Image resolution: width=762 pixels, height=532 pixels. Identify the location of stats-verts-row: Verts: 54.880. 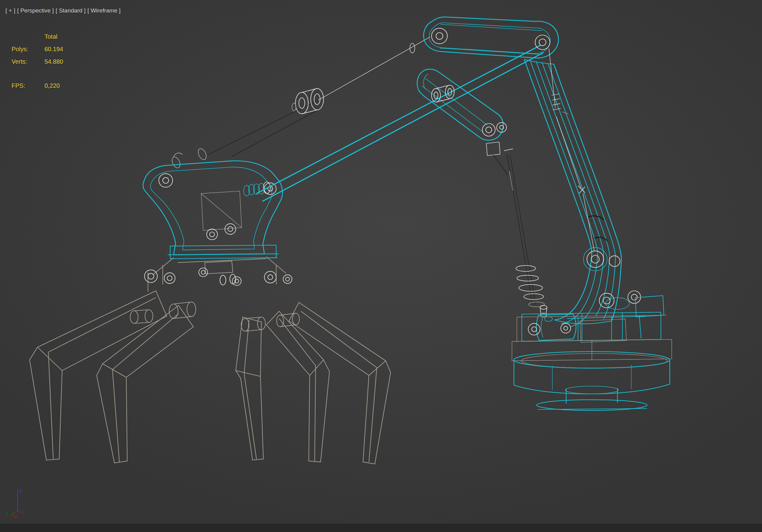
(37, 62).